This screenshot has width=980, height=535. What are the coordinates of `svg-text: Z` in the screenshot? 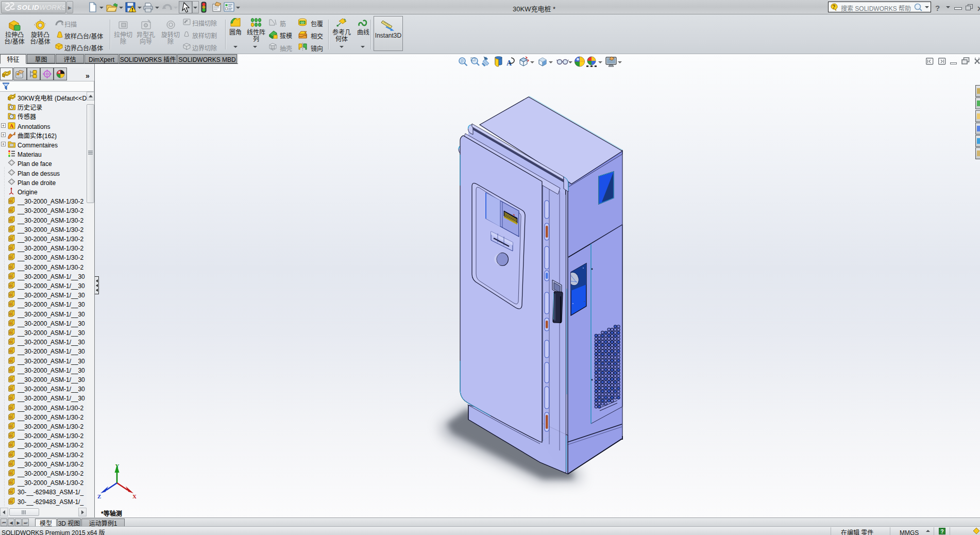 It's located at (99, 496).